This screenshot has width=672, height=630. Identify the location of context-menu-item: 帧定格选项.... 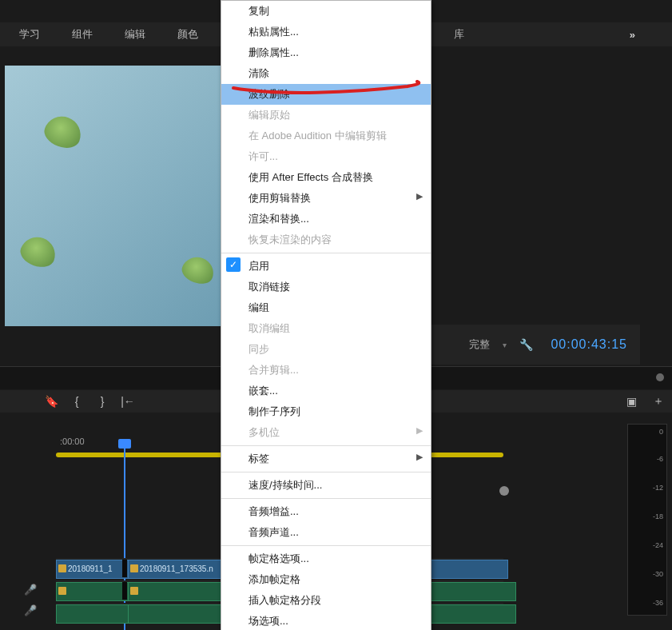
(326, 559).